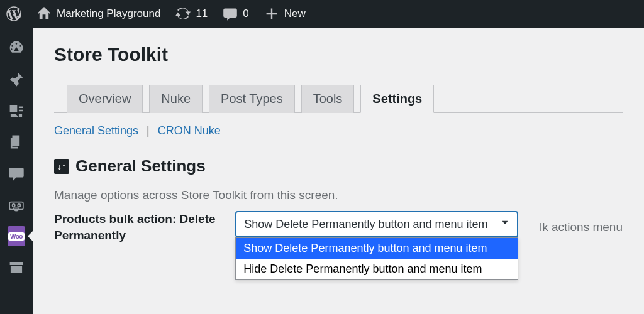  What do you see at coordinates (62, 166) in the screenshot?
I see `settings-badge-icon: ↓↑` at bounding box center [62, 166].